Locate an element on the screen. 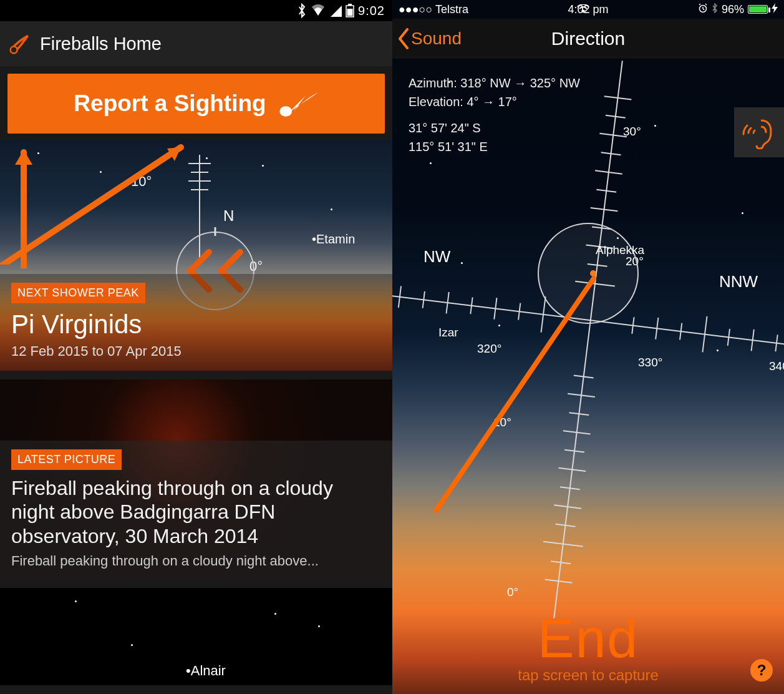 Image resolution: width=784 pixels, height=694 pixels. tap-hint: tap screen to capture is located at coordinates (588, 675).